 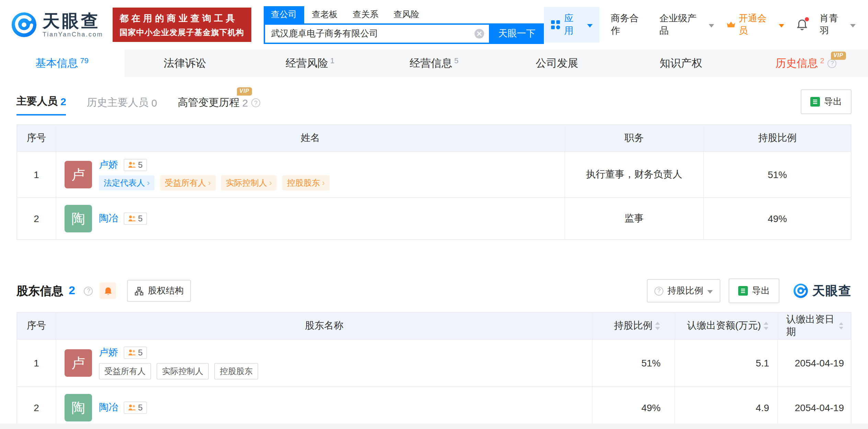 What do you see at coordinates (310, 63) in the screenshot?
I see `tab-operating-risk: 经营风险1` at bounding box center [310, 63].